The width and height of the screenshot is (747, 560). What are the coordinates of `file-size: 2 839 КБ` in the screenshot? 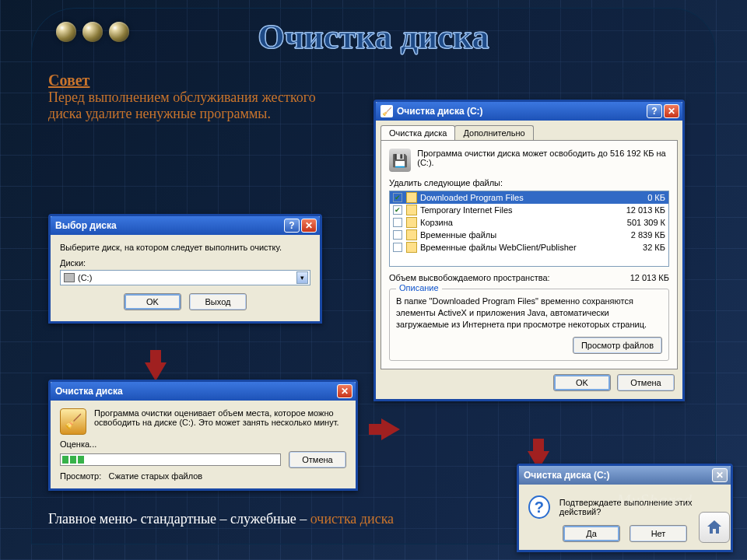 It's located at (638, 235).